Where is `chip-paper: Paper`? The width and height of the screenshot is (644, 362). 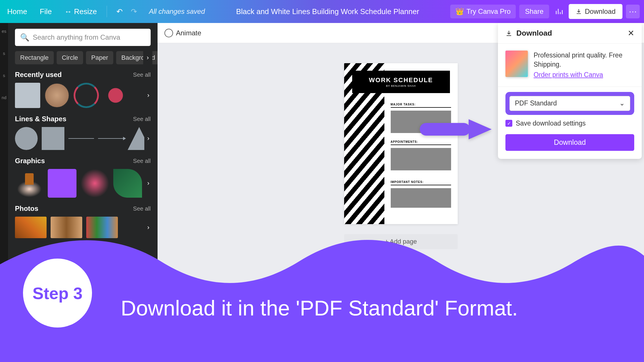
chip-paper: Paper is located at coordinates (99, 58).